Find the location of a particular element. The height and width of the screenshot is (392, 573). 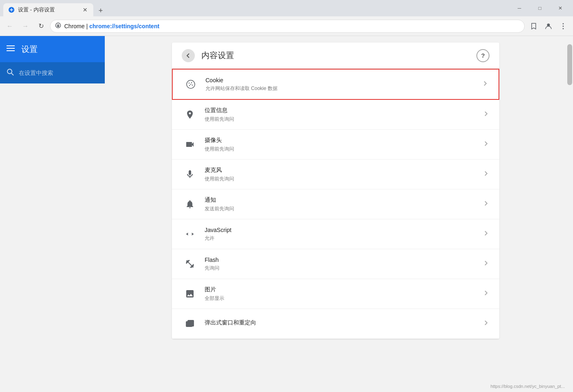

address-url: chrome://settings/content is located at coordinates (124, 26).